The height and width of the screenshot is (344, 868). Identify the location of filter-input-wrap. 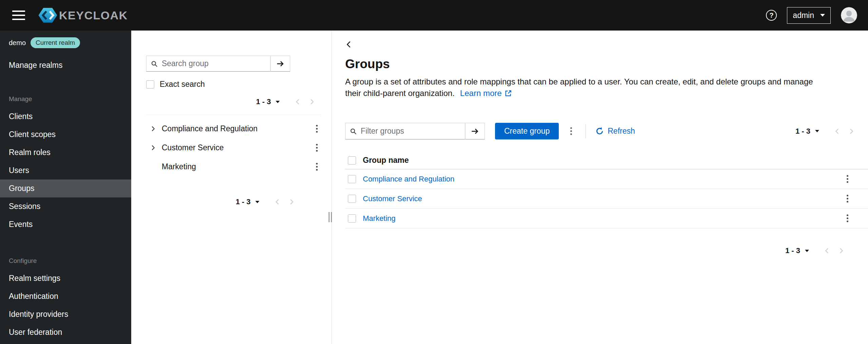
(405, 131).